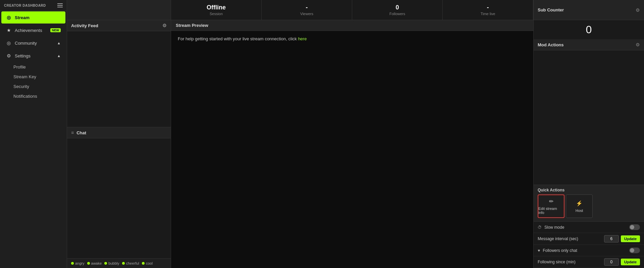  Describe the element at coordinates (119, 263) in the screenshot. I see `chat-emotes: angry awake bubbly cheerful` at that location.